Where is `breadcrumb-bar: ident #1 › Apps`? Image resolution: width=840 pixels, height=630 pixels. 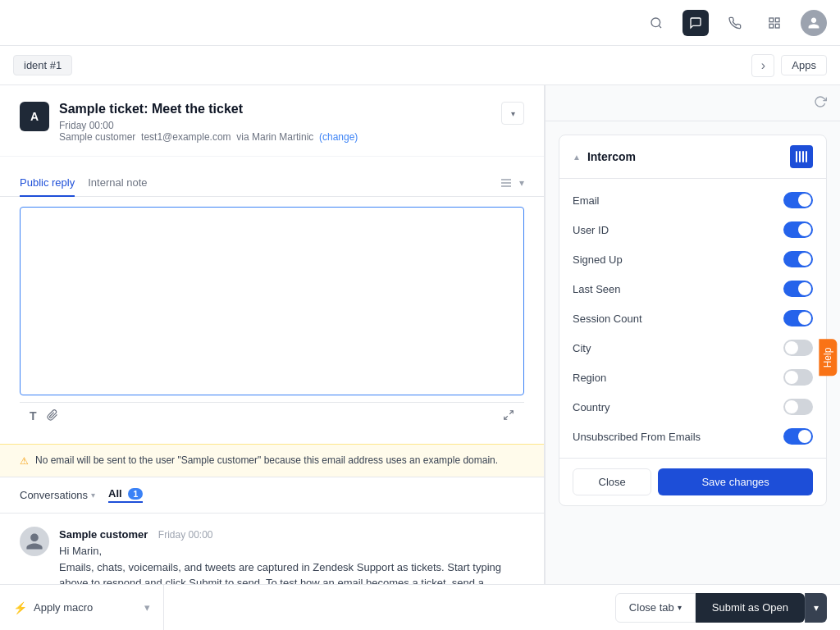
breadcrumb-bar: ident #1 › Apps is located at coordinates (420, 66).